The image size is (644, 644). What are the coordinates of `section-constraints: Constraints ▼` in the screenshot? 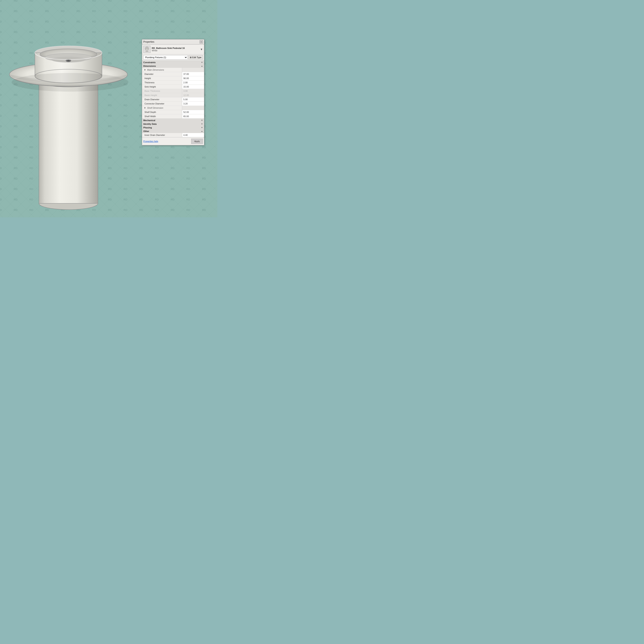 It's located at (173, 63).